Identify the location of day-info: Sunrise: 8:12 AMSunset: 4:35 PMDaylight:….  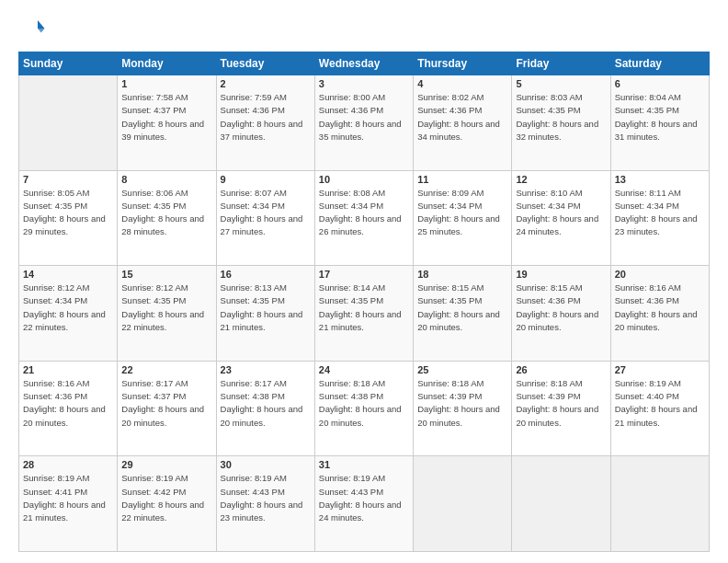
(163, 307).